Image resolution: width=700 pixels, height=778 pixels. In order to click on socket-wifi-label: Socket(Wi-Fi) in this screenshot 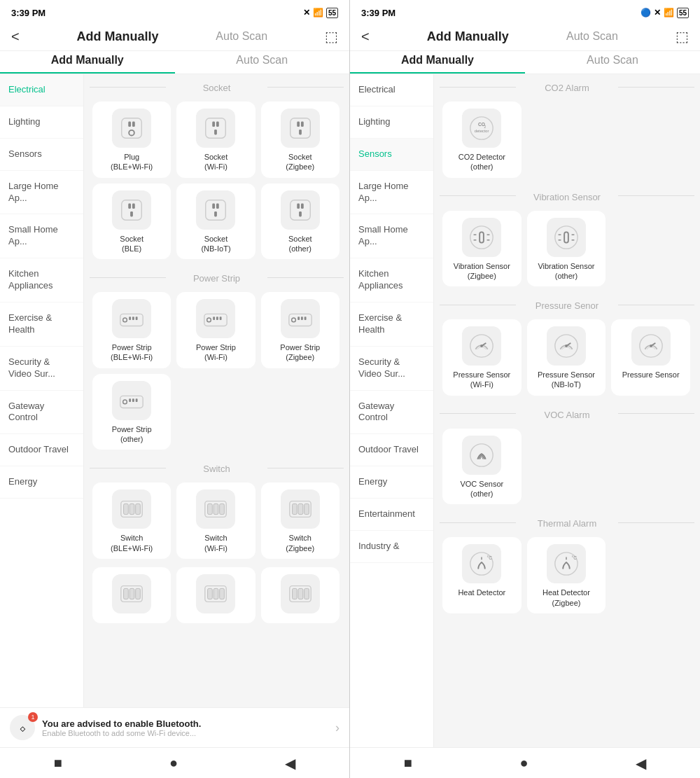, I will do `click(216, 162)`.